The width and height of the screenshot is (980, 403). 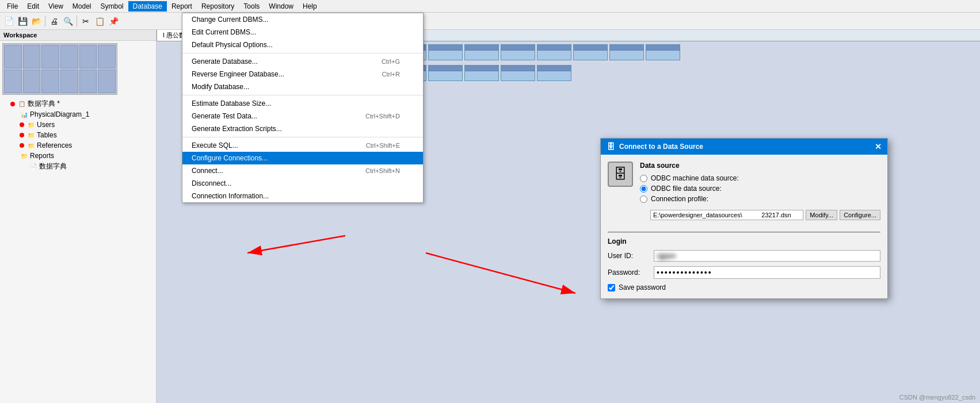 I want to click on menu-default-physical: Default Physical Options..., so click(x=303, y=45).